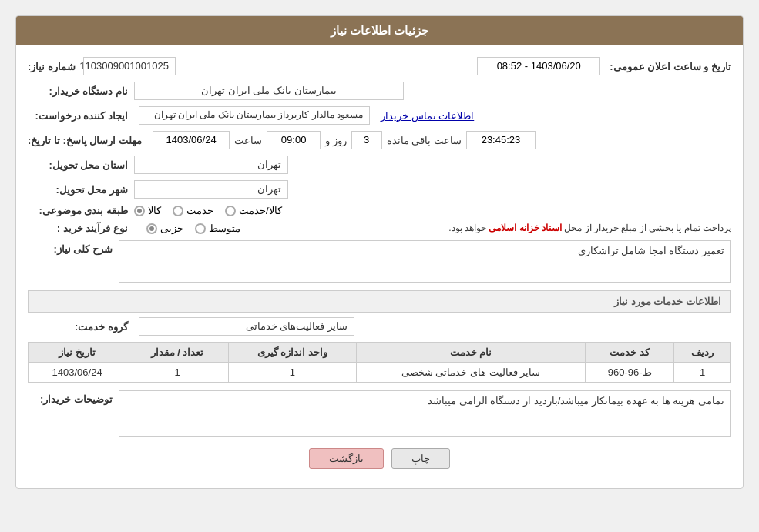 This screenshot has width=759, height=532. What do you see at coordinates (471, 373) in the screenshot?
I see `cell-name: سایر فعالیت های خدماتی شخصی` at bounding box center [471, 373].